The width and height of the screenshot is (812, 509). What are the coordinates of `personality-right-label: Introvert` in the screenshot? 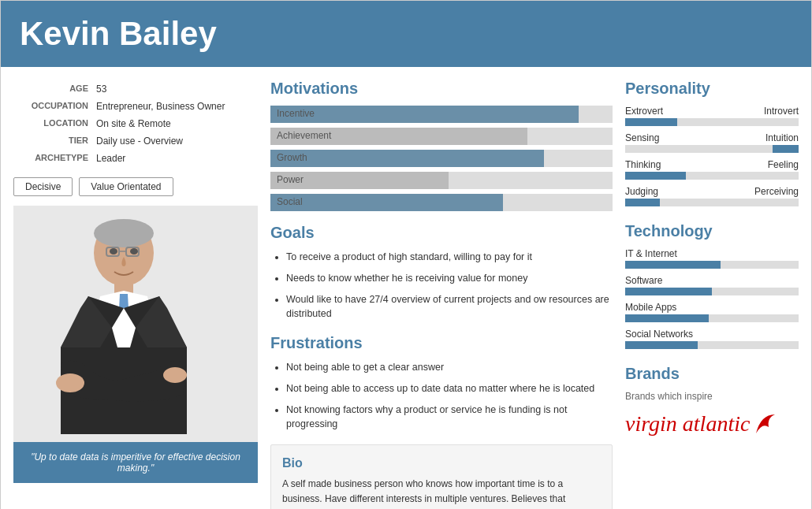 It's located at (781, 111).